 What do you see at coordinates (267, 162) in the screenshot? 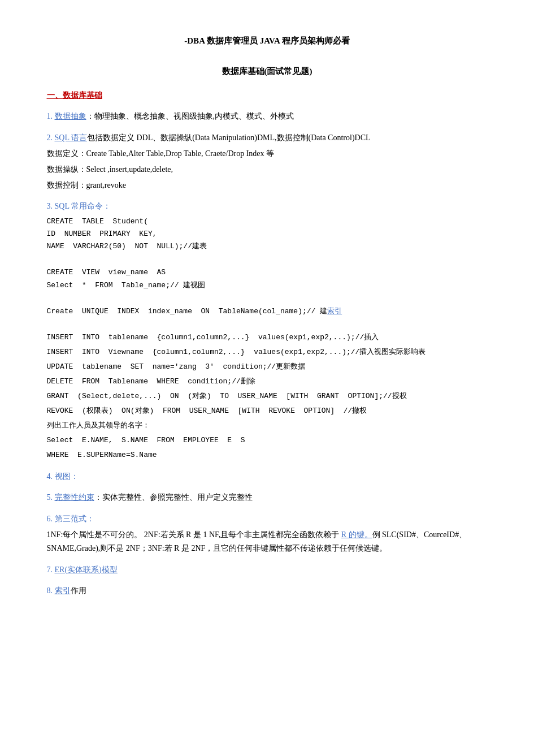
I see `item2-block: 2. SQL 语言包括数据定义 DDL、数据操纵(Data Manipulati…` at bounding box center [267, 162].